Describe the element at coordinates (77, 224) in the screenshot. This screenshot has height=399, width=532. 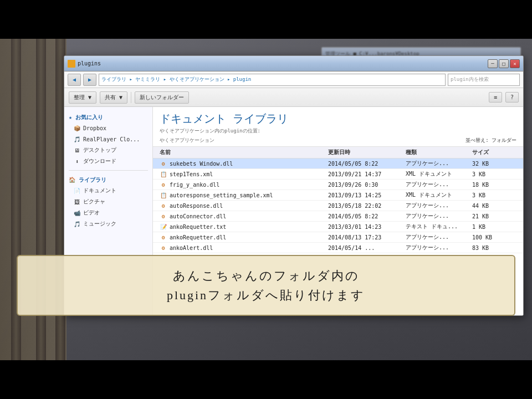
I see `music-icon: 🎵` at that location.